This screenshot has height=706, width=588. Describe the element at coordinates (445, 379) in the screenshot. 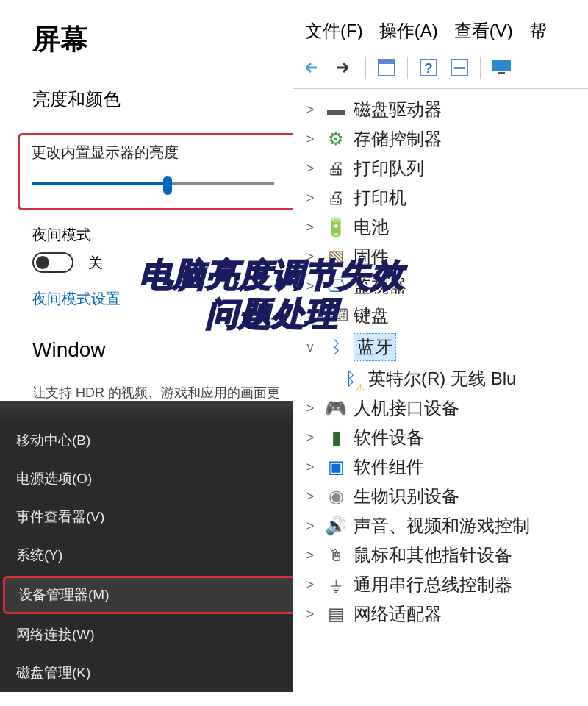

I see `tree-item: ᛒ英特尔(R) 无线 Blu` at that location.